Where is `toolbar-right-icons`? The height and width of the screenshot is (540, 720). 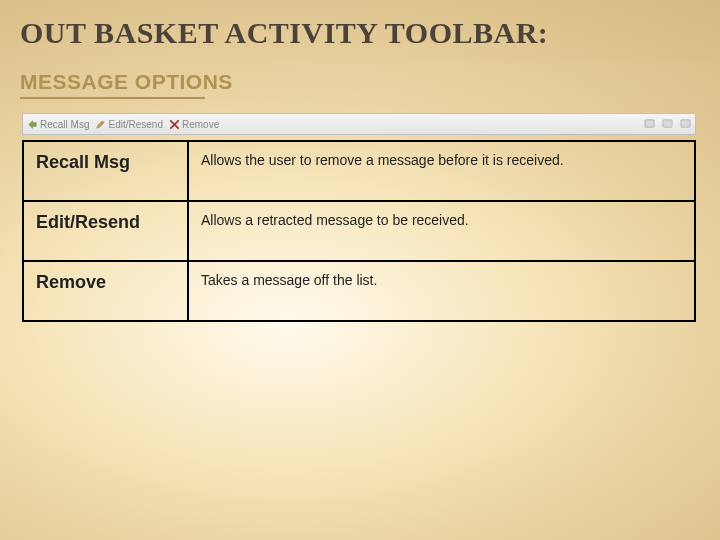 toolbar-right-icons is located at coordinates (666, 124).